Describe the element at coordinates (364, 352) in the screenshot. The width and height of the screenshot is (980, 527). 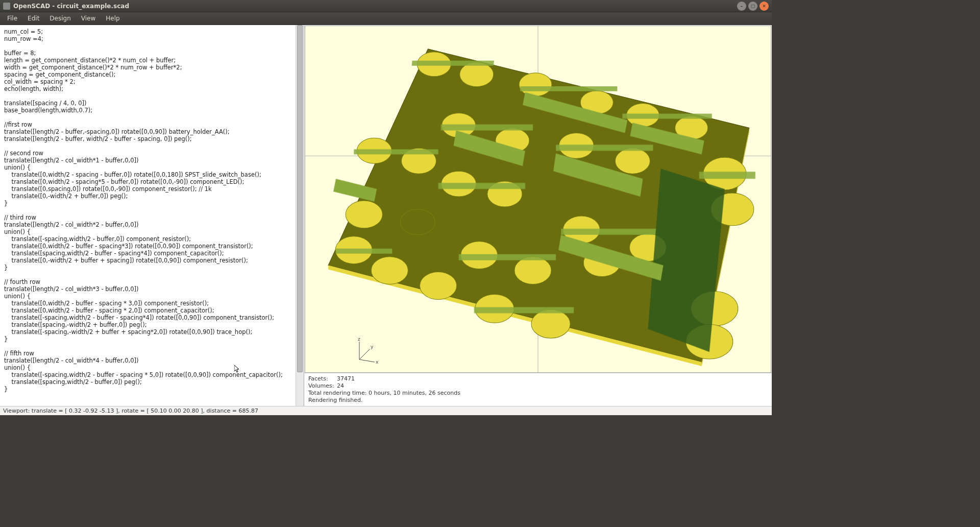
I see `axis-triad-icon: z x y` at that location.